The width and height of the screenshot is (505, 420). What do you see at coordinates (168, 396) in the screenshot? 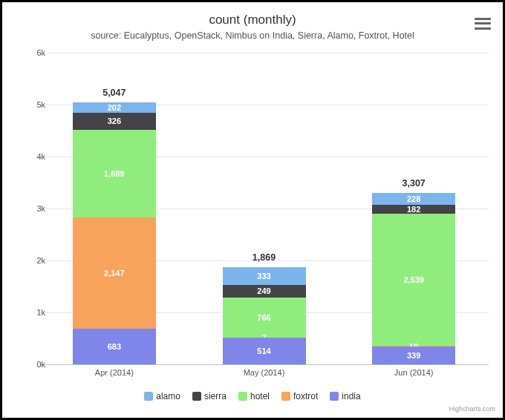
I see `legend-label: alamo` at bounding box center [168, 396].